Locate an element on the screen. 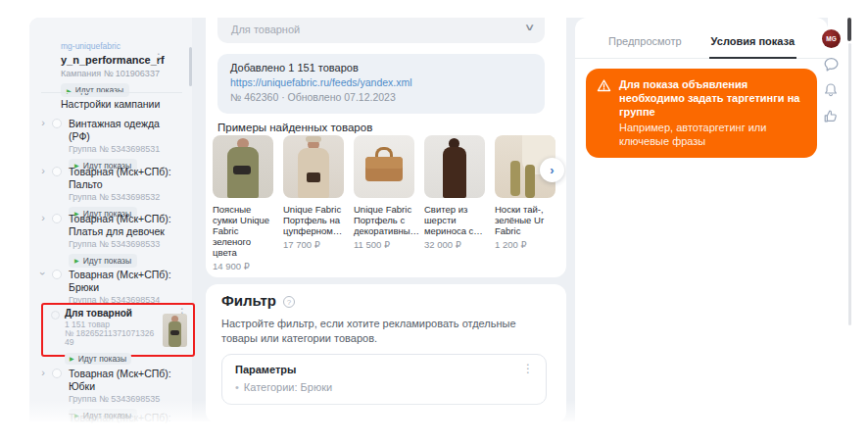  campaign-number: Кампания № 101906337 is located at coordinates (111, 74).